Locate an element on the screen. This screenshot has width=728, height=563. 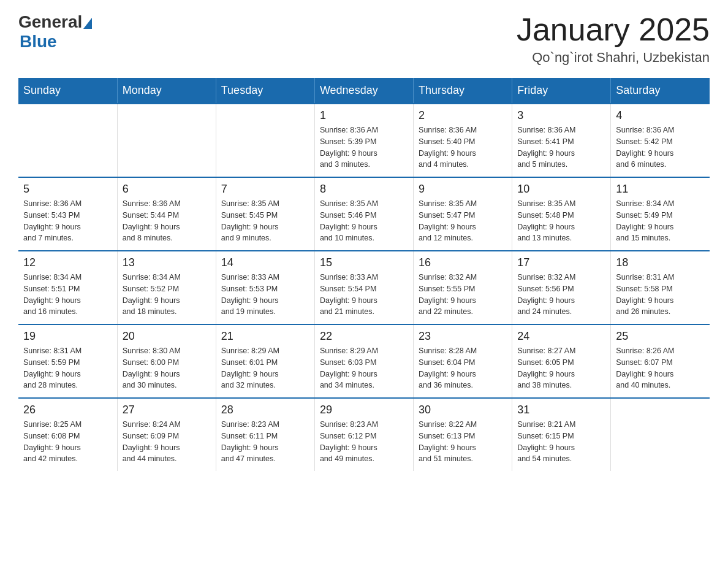
day-info: Sunrise: 8:32 AM Sunset: 5:56 PM Dayligh… is located at coordinates (561, 294).